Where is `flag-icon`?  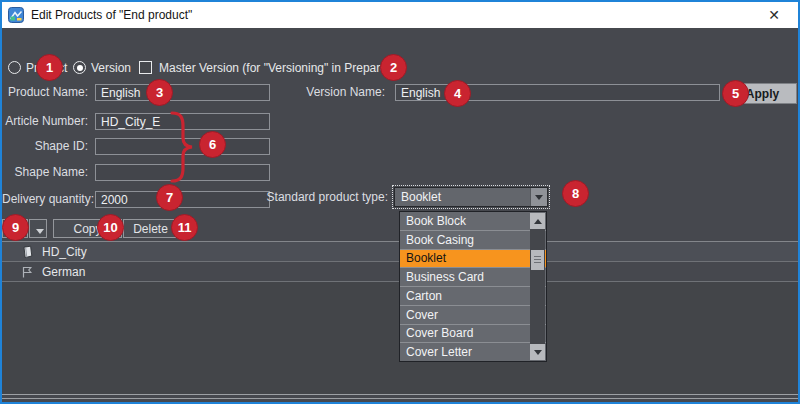 flag-icon is located at coordinates (27, 272).